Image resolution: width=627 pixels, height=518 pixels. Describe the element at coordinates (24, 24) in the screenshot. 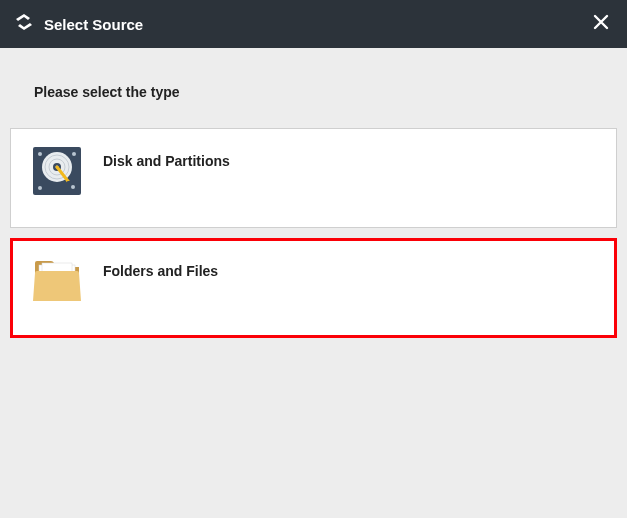

I see `app-logo-icon` at that location.